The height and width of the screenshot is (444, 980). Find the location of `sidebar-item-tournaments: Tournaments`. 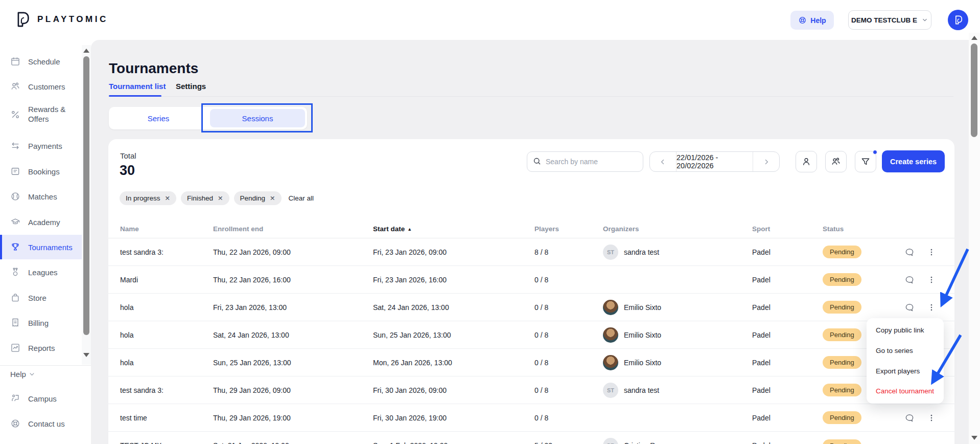

sidebar-item-tournaments: Tournaments is located at coordinates (41, 247).